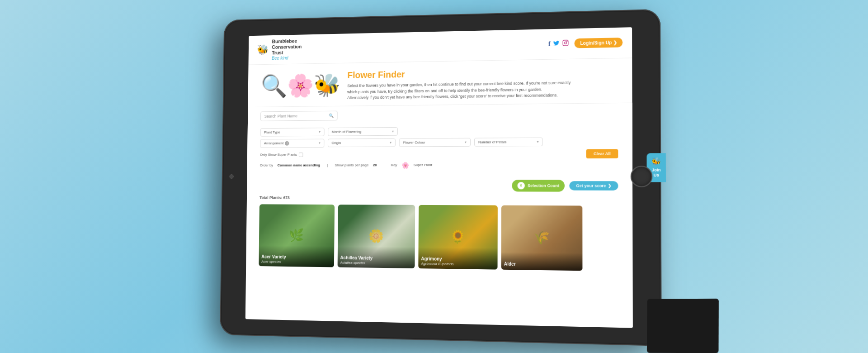  What do you see at coordinates (683, 326) in the screenshot?
I see `tablet-stand` at bounding box center [683, 326].